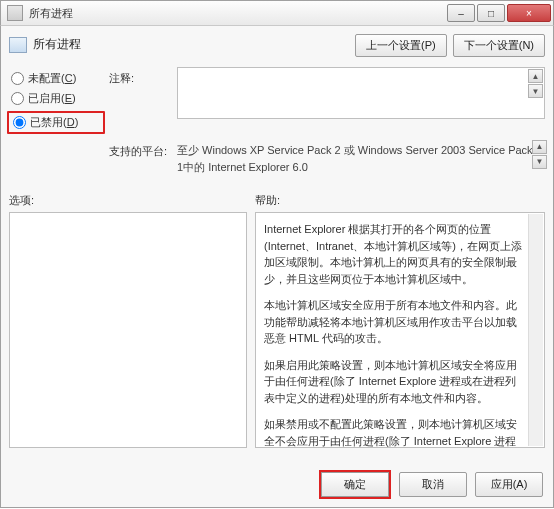 The width and height of the screenshot is (554, 509). Describe the element at coordinates (536, 76) in the screenshot. I see `notes-scroll-up-icon: ▲` at that location.